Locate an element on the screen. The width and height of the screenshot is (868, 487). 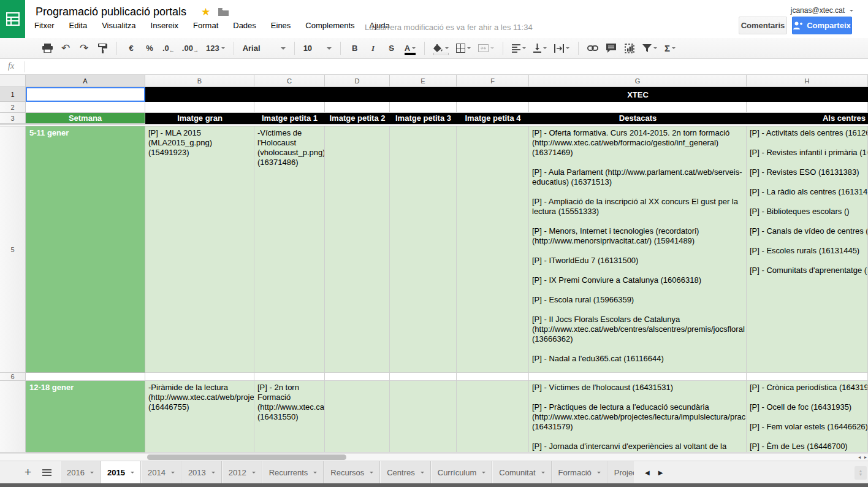
cell-h2 is located at coordinates (807, 107).